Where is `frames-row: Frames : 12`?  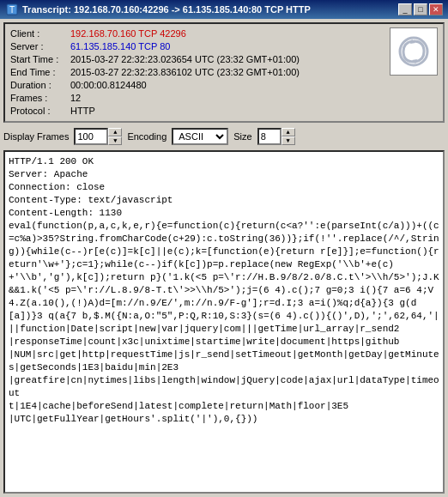
frames-row: Frames : 12 is located at coordinates (198, 98).